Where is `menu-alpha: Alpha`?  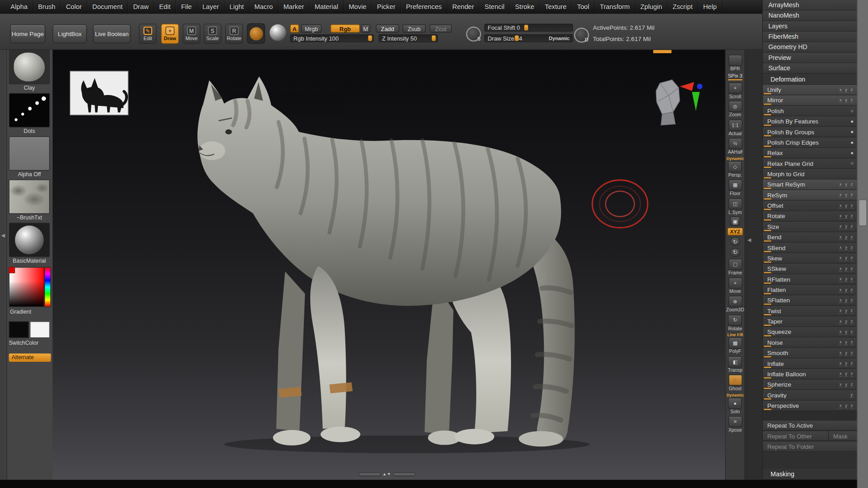 menu-alpha: Alpha is located at coordinates (19, 7).